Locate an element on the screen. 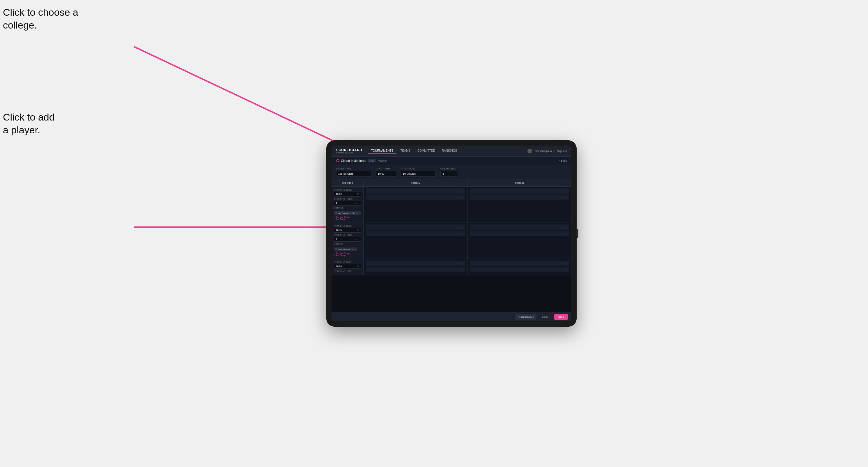 This screenshot has width=868, height=467. back-button: < Back is located at coordinates (563, 161).